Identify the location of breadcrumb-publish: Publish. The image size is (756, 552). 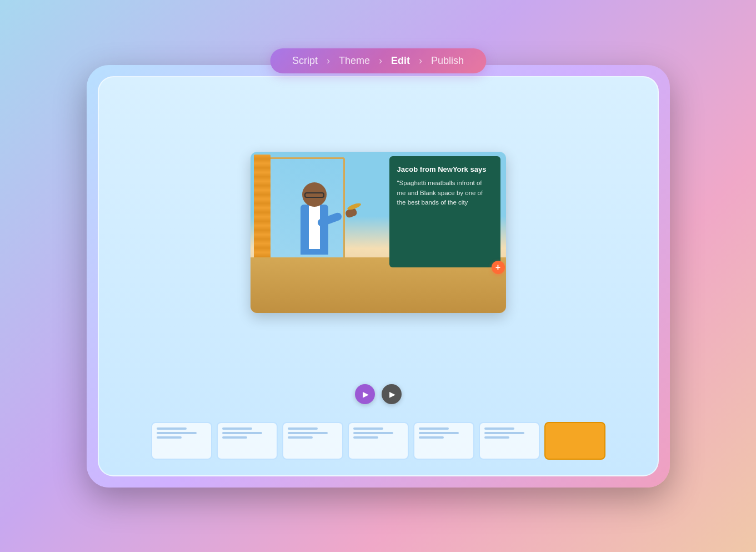
(448, 61).